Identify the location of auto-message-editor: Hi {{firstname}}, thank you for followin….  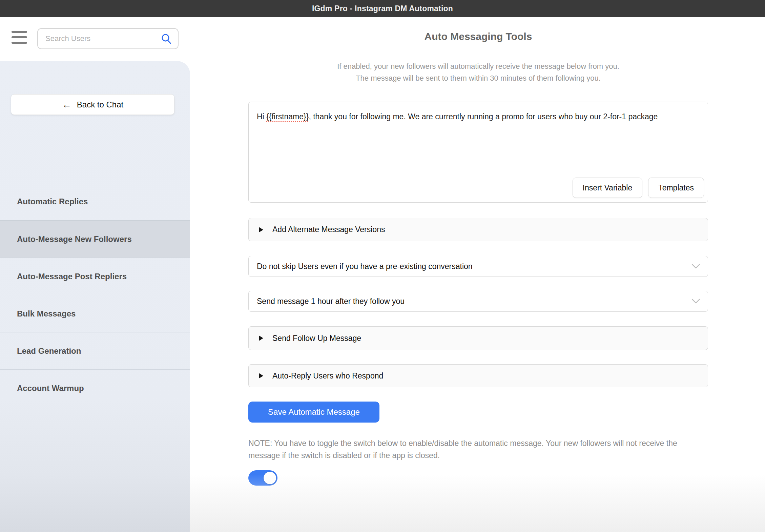
(478, 152).